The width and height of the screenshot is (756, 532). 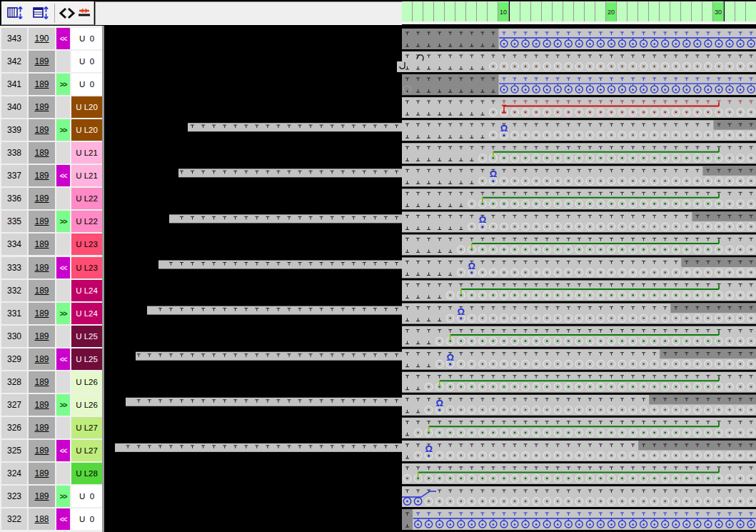 I want to click on yarn-label-cell: U L25, so click(x=87, y=336).